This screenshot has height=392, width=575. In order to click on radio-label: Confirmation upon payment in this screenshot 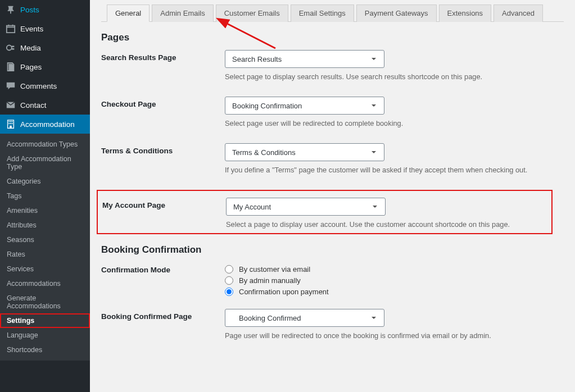, I will do `click(284, 292)`.